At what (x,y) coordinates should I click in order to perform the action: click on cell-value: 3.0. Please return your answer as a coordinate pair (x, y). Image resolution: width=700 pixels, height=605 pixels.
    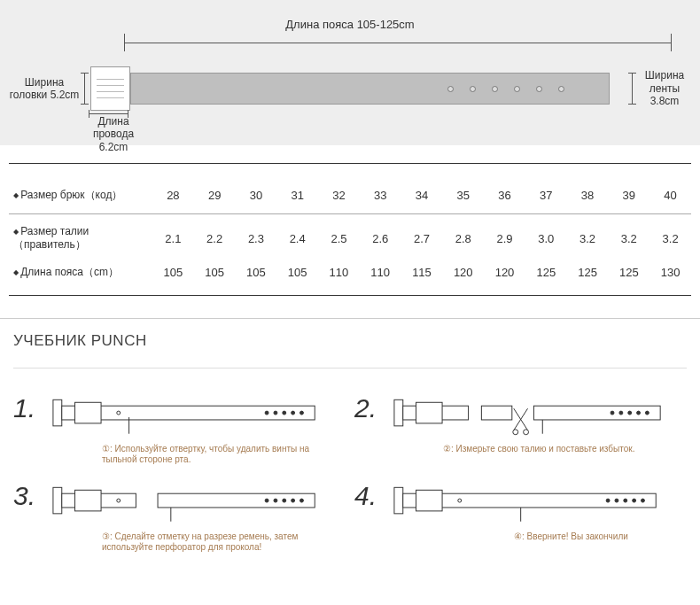
    Looking at the image, I should click on (546, 239).